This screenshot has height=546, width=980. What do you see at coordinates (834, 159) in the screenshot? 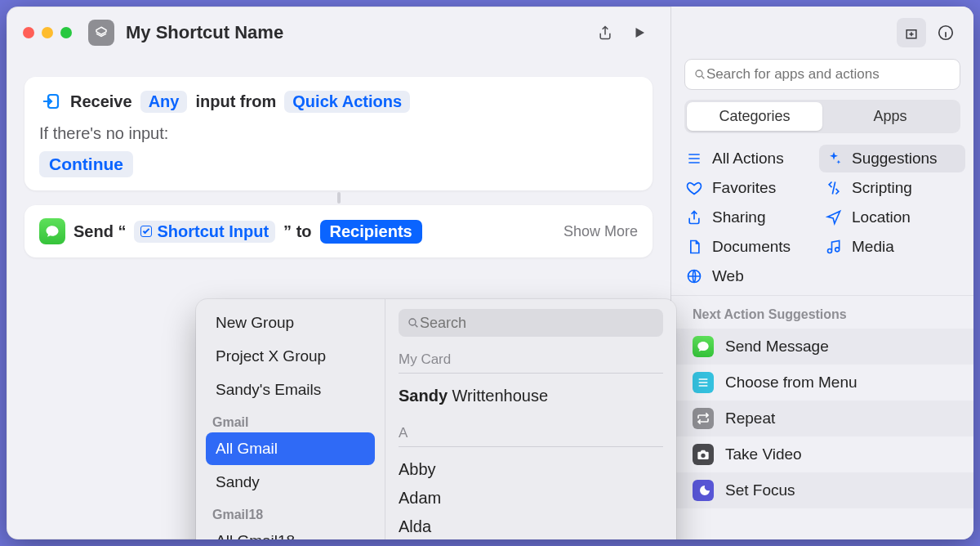
I see `sugg-icon` at bounding box center [834, 159].